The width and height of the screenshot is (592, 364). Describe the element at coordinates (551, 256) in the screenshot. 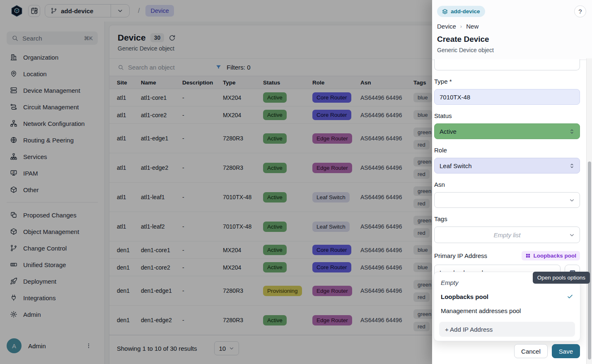

I see `loopbacks-pool-badge: Loopbacks pool` at that location.